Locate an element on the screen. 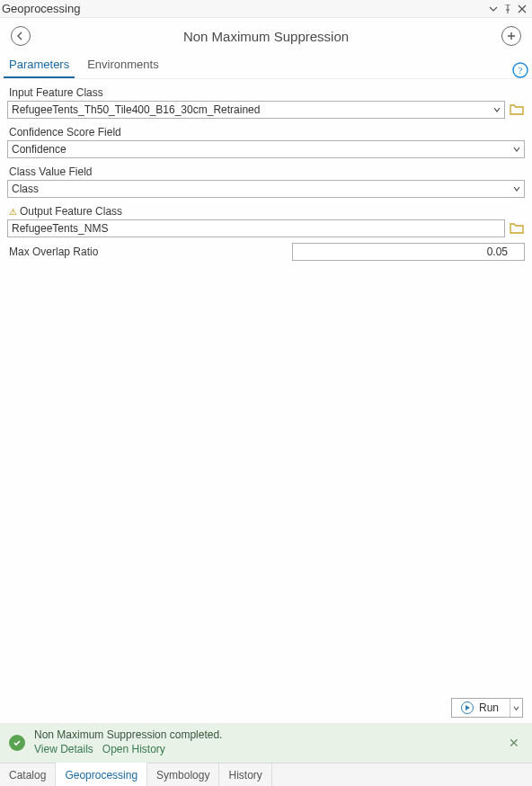 This screenshot has height=786, width=532. class-value-input is located at coordinates (266, 189).